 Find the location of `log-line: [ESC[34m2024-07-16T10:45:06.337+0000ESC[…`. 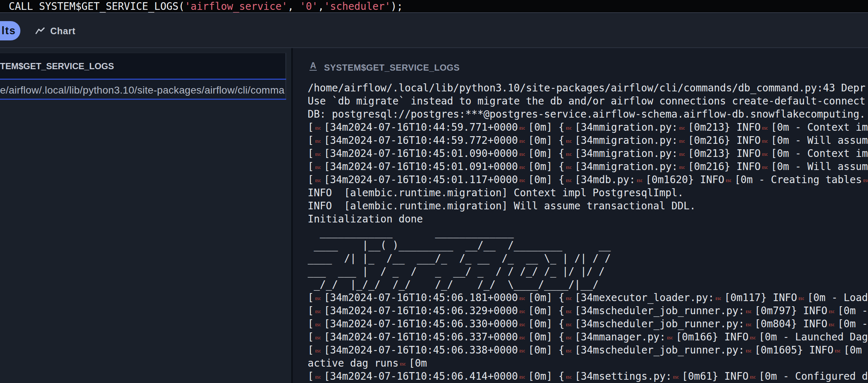

log-line: [ESC[34m2024-07-16T10:45:06.337+0000ESC[… is located at coordinates (588, 337).